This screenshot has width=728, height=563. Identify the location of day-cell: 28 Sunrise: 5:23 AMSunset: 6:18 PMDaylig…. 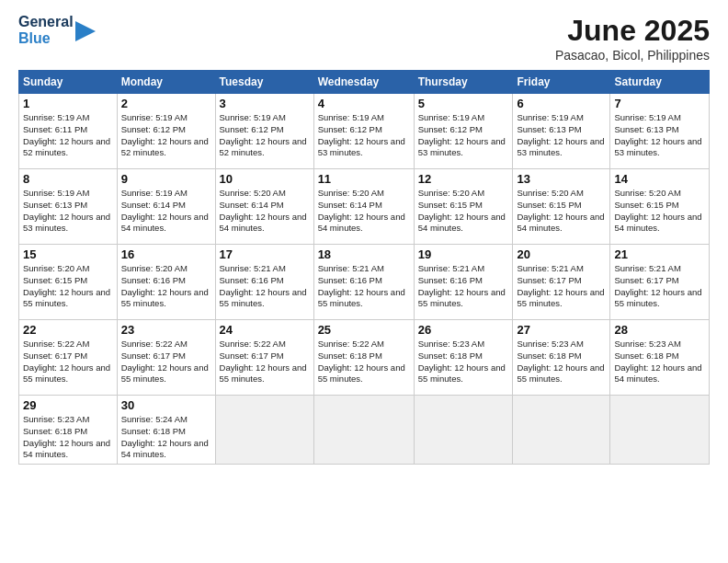
(660, 358).